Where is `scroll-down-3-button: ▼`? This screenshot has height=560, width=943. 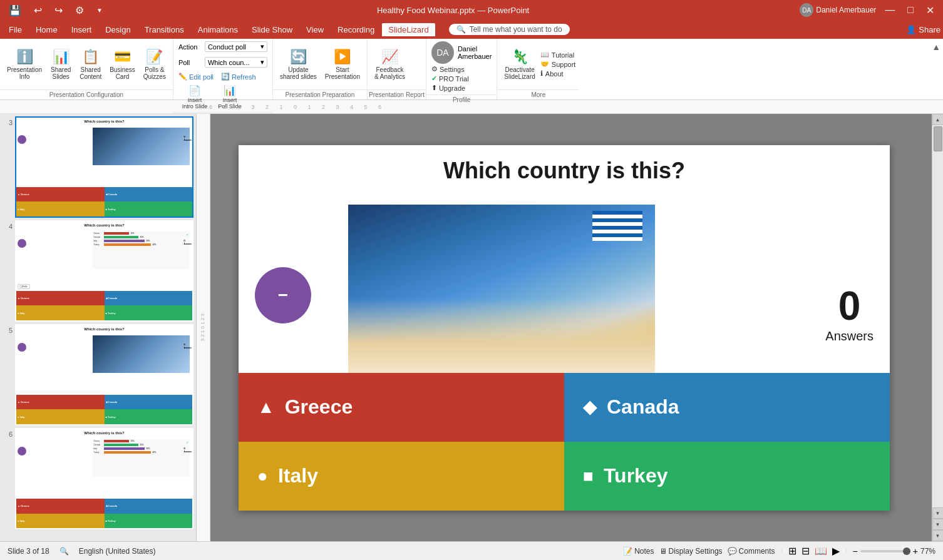 scroll-down-3-button: ▼ is located at coordinates (938, 536).